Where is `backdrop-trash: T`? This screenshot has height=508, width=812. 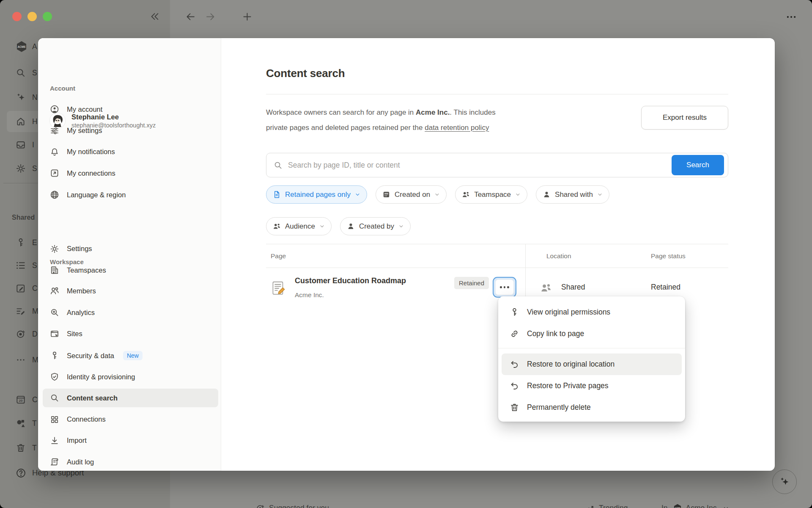
backdrop-trash: T is located at coordinates (21, 448).